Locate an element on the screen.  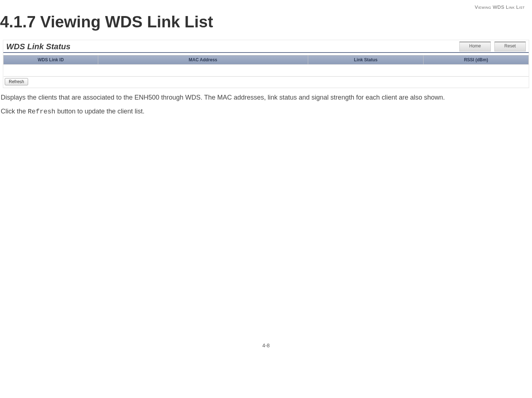
panel-nav-buttons: Home Reset is located at coordinates (493, 47).